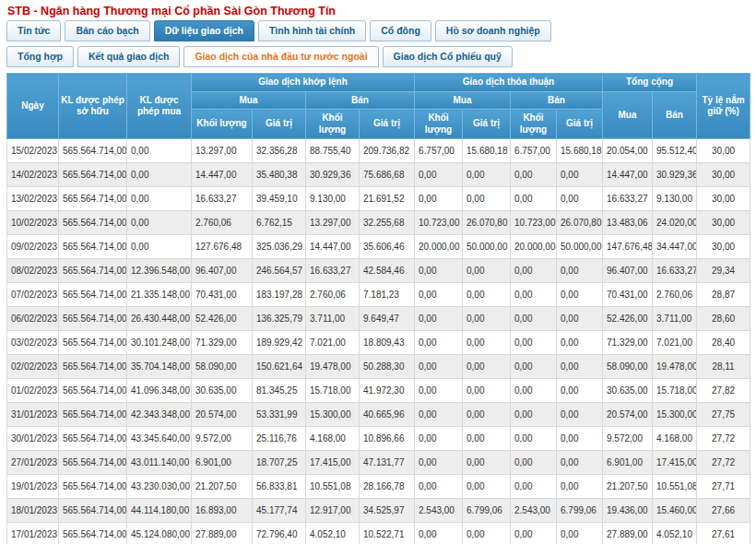 This screenshot has width=756, height=544. Describe the element at coordinates (378, 10) in the screenshot. I see `page-title: STB - Ngân hàng Thương mại Cổ phần Sài G…` at that location.